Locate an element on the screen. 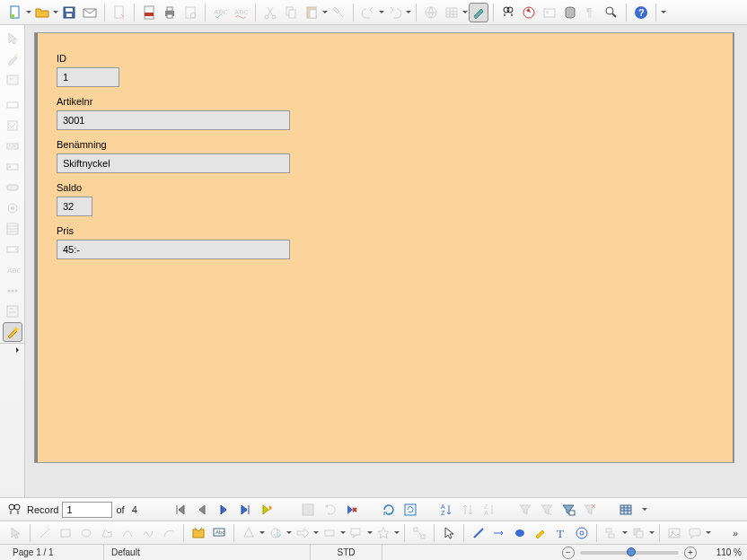 The width and height of the screenshot is (747, 560). draw-rect-tool is located at coordinates (66, 533).